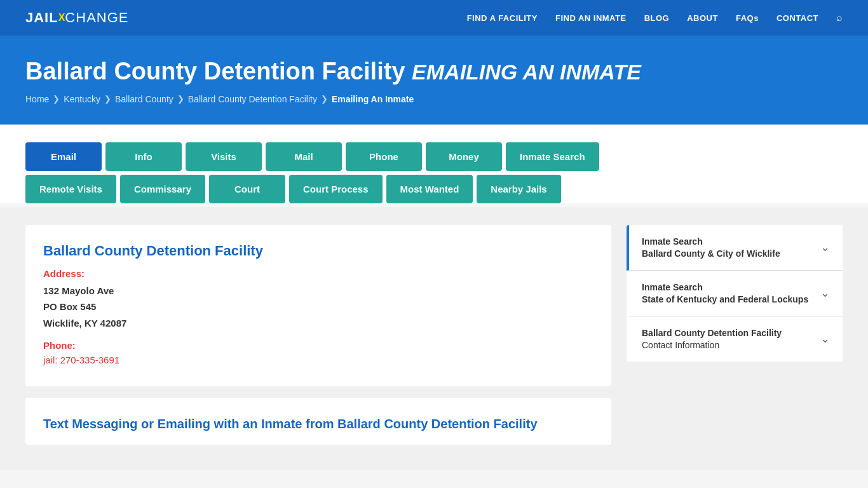  Describe the element at coordinates (144, 156) in the screenshot. I see `tab-info: Info` at that location.